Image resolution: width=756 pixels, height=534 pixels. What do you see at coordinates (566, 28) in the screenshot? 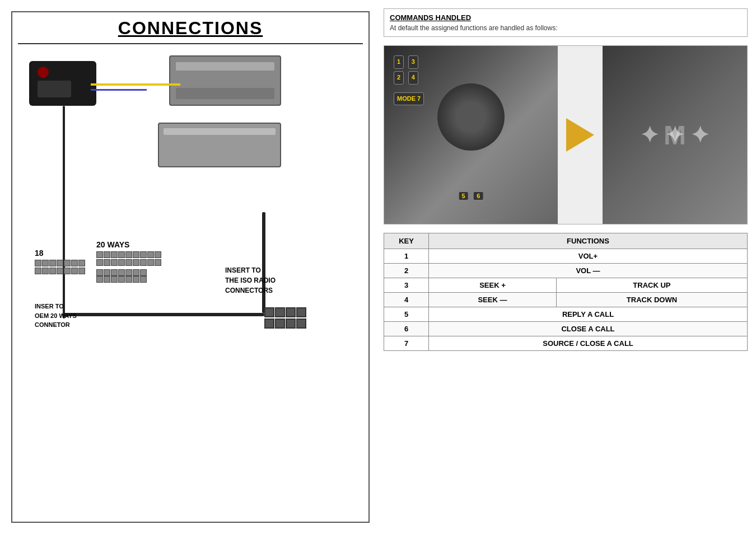
I see `commands-desc: At default the assigned functions are ha…` at bounding box center [566, 28].